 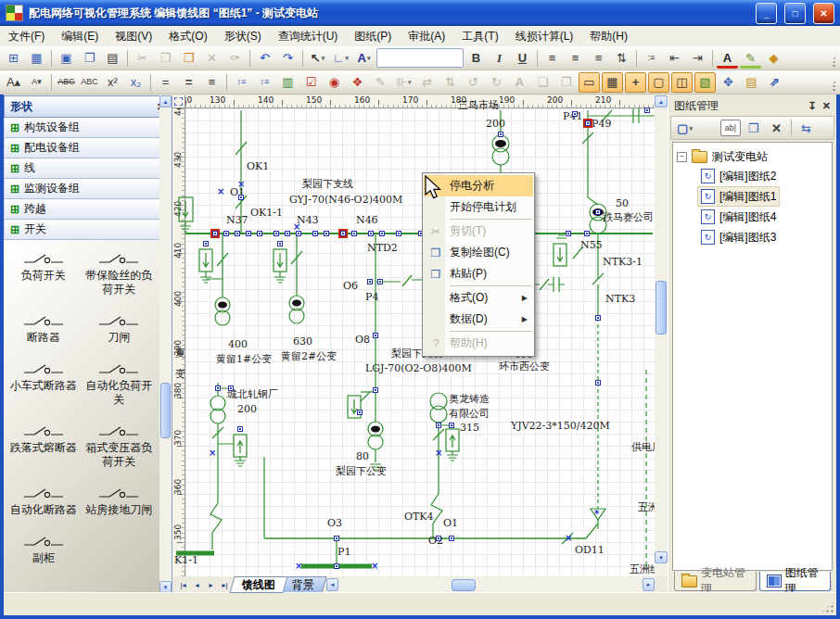 I want to click on rotate-text-icon: A, so click(x=519, y=82).